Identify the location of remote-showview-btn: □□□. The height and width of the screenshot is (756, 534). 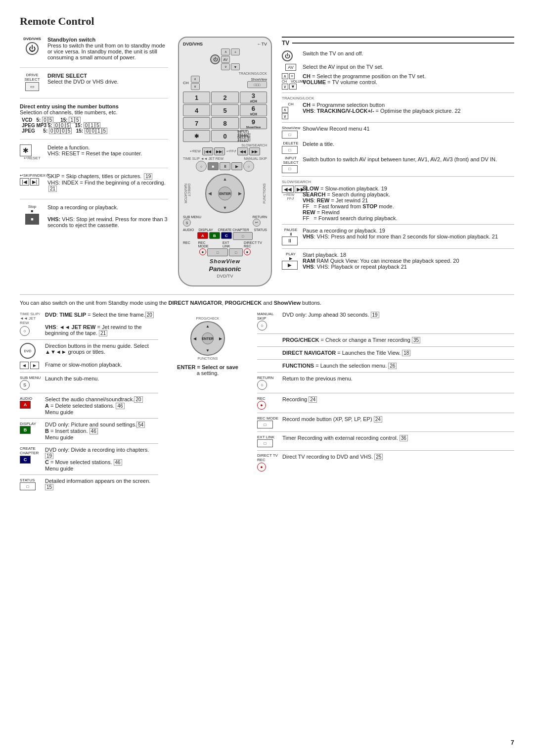
(257, 85).